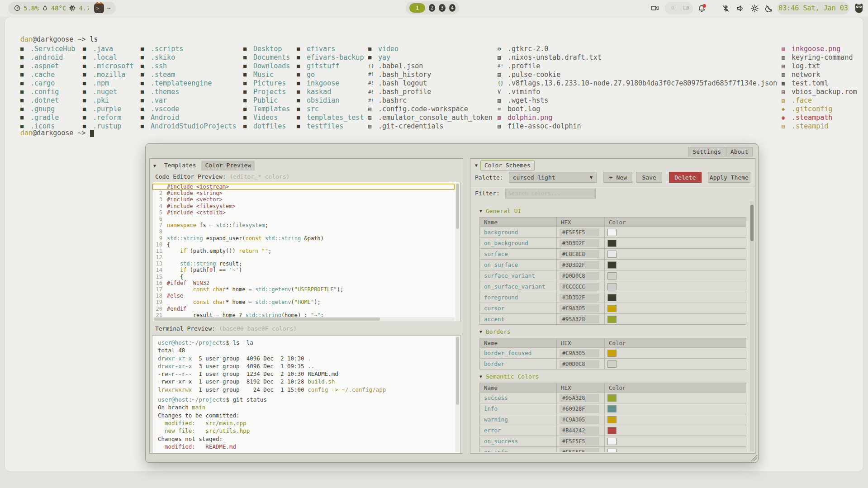  Describe the element at coordinates (490, 431) in the screenshot. I see `color-name: error` at that location.